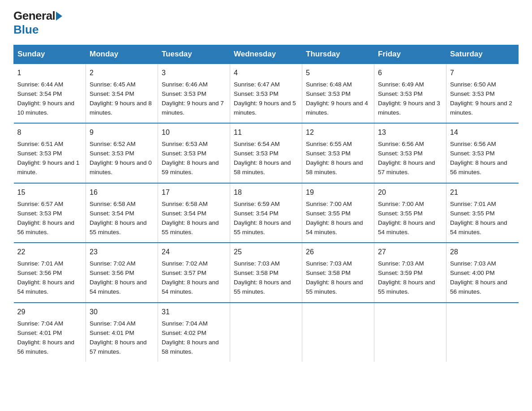 Image resolution: width=532 pixels, height=411 pixels. Describe the element at coordinates (266, 153) in the screenshot. I see `calendar-cell: 11Sunrise: 6:54 AMSunset: 3:53 PMDayligh…` at that location.